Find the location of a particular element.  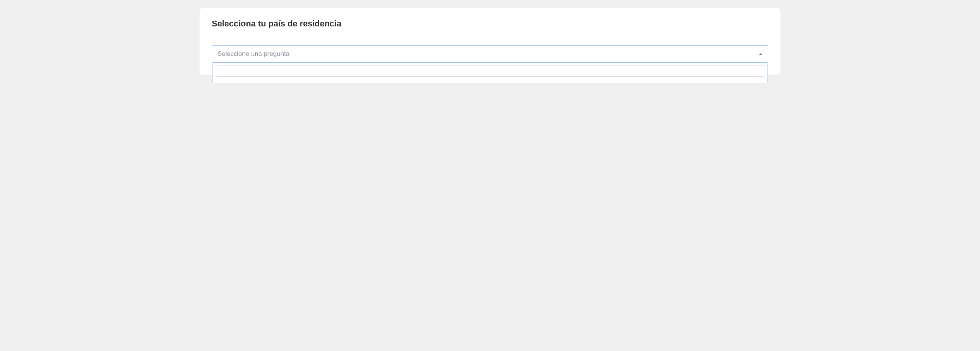

caret-up-icon is located at coordinates (761, 54).